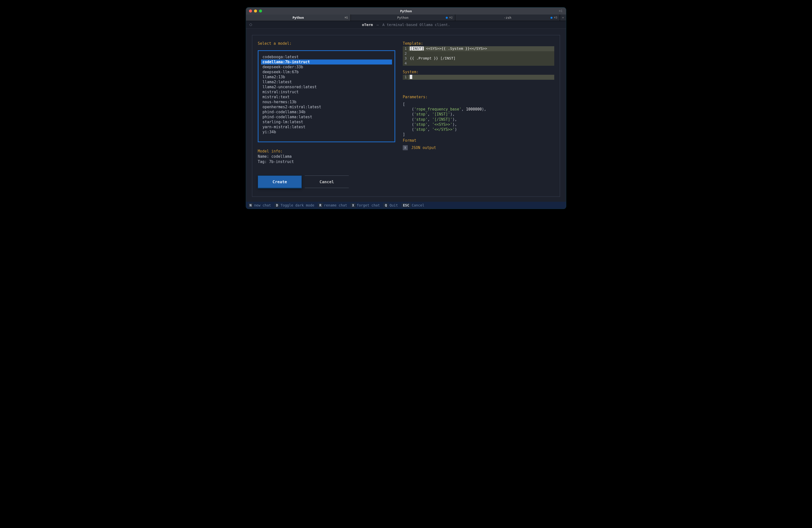  What do you see at coordinates (336, 205) in the screenshot?
I see `cmd-label: rename chat` at bounding box center [336, 205].